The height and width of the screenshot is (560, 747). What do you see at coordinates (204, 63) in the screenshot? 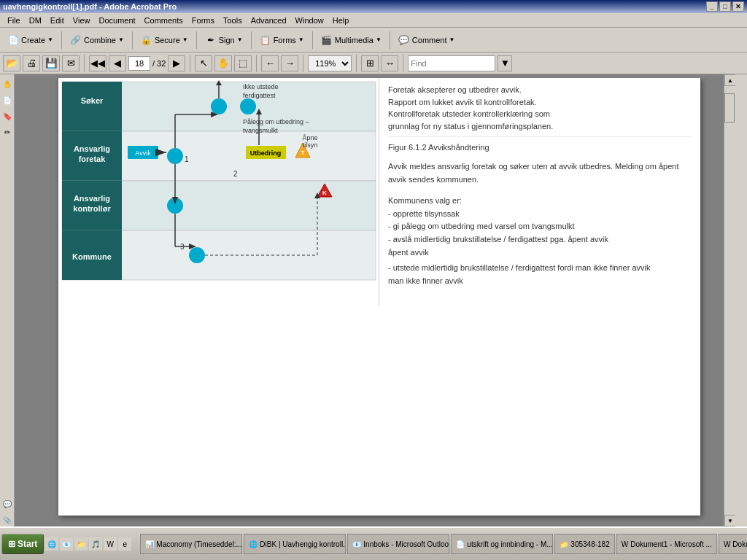
I see `cursor-tool: ↖` at bounding box center [204, 63].